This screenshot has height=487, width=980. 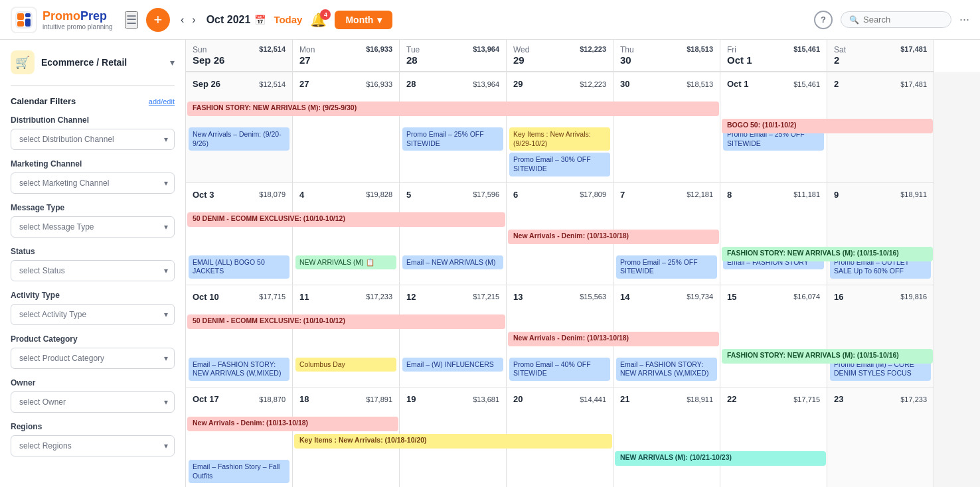 What do you see at coordinates (93, 164) in the screenshot?
I see `filter-label-marketing-channel: Marketing Channel` at bounding box center [93, 164].